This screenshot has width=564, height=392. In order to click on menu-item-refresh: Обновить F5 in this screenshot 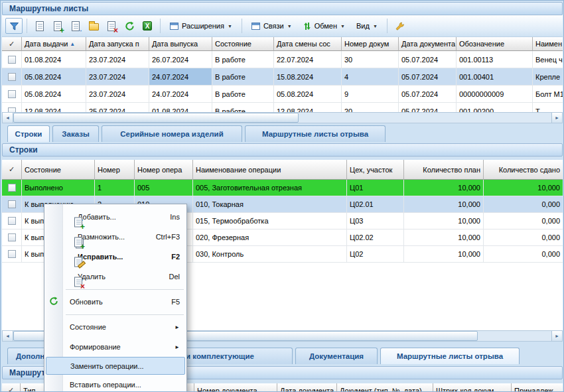, I will do `click(115, 302)`.